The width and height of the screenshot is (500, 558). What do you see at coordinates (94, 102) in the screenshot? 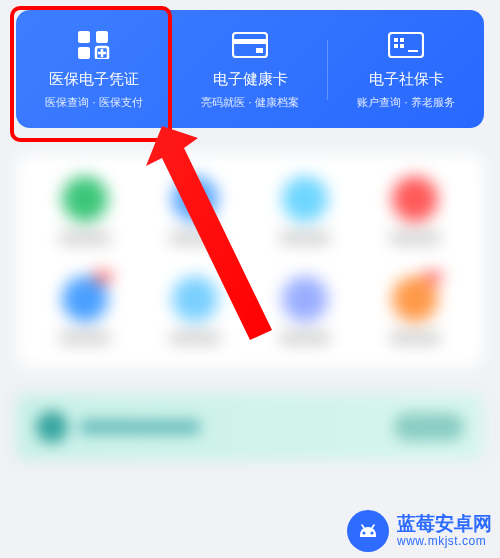
I see `card-subtitle: 医保查询 · 医保支付` at bounding box center [94, 102].